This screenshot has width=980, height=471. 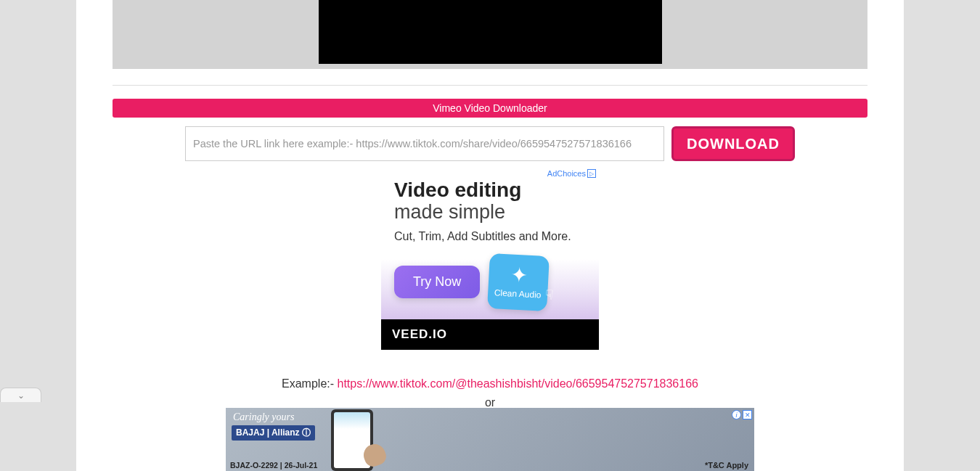 What do you see at coordinates (518, 282) in the screenshot?
I see `clean-audio-button: ✦ Clean Audio ☟` at bounding box center [518, 282].